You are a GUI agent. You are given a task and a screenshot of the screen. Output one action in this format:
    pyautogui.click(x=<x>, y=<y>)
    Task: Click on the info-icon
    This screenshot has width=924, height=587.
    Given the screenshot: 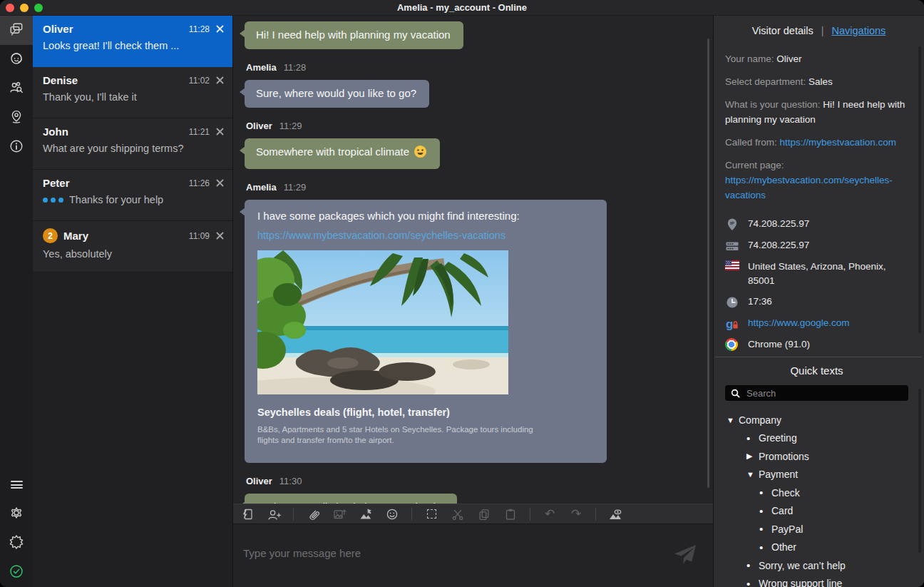 What is the action you would take?
    pyautogui.click(x=16, y=148)
    